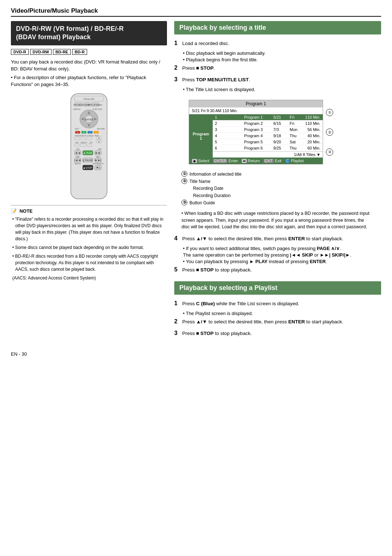 This screenshot has width=392, height=556. What do you see at coordinates (90, 132) in the screenshot?
I see `svg-text: C` at bounding box center [90, 132].